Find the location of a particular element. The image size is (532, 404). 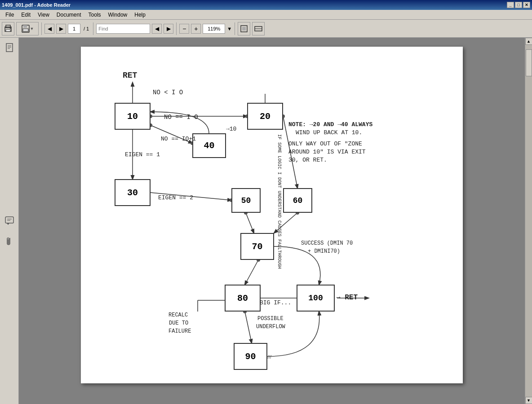

next-page-button: ▶ is located at coordinates (61, 29).